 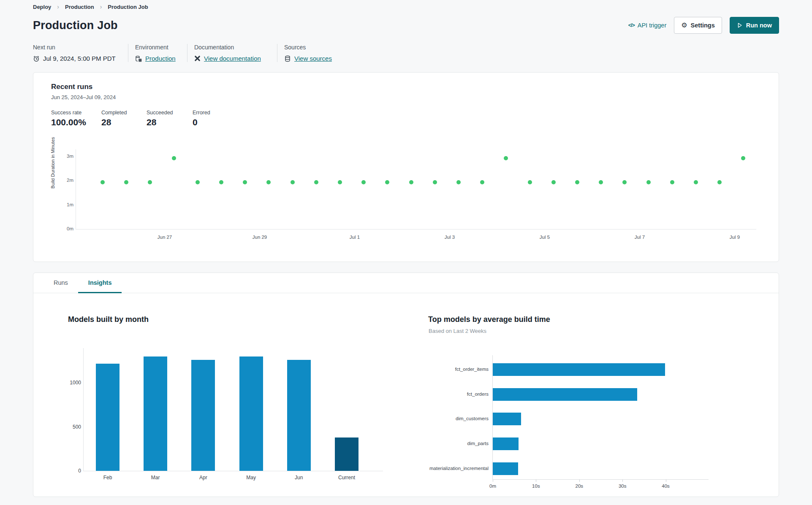 I want to click on model-label: fct_order_items, so click(x=457, y=369).